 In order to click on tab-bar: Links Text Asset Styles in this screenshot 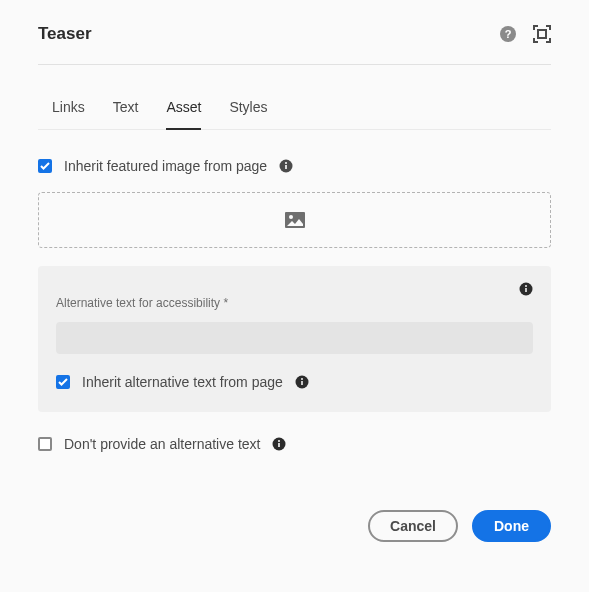, I will do `click(294, 110)`.